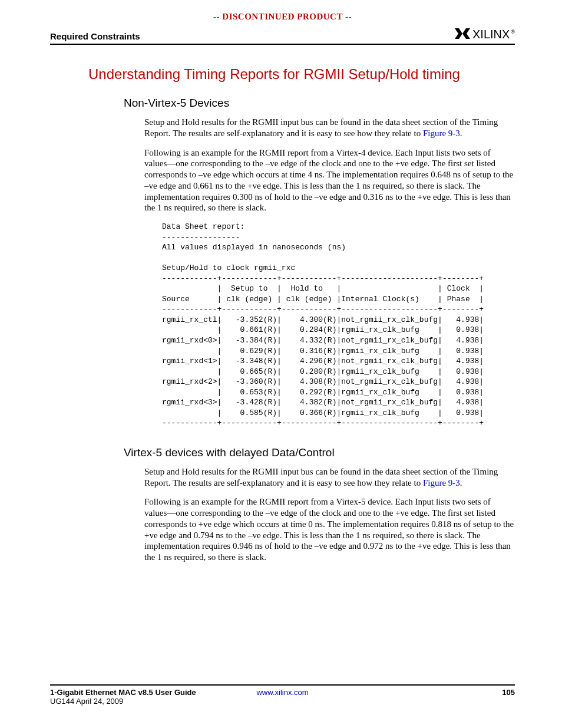 This screenshot has height=728, width=562. I want to click on subsection-heading-virtex5: Virtex-5 devices with delayed Data/Contr…, so click(319, 453).